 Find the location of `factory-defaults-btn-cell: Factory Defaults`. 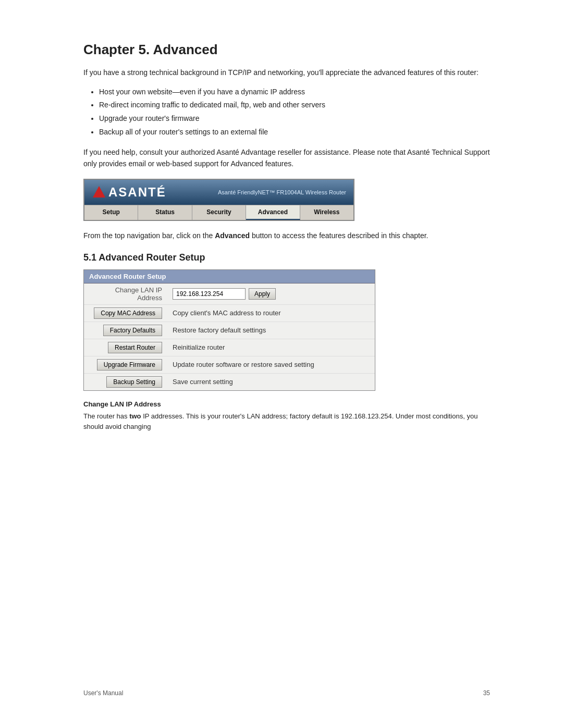

factory-defaults-btn-cell: Factory Defaults is located at coordinates (126, 330).